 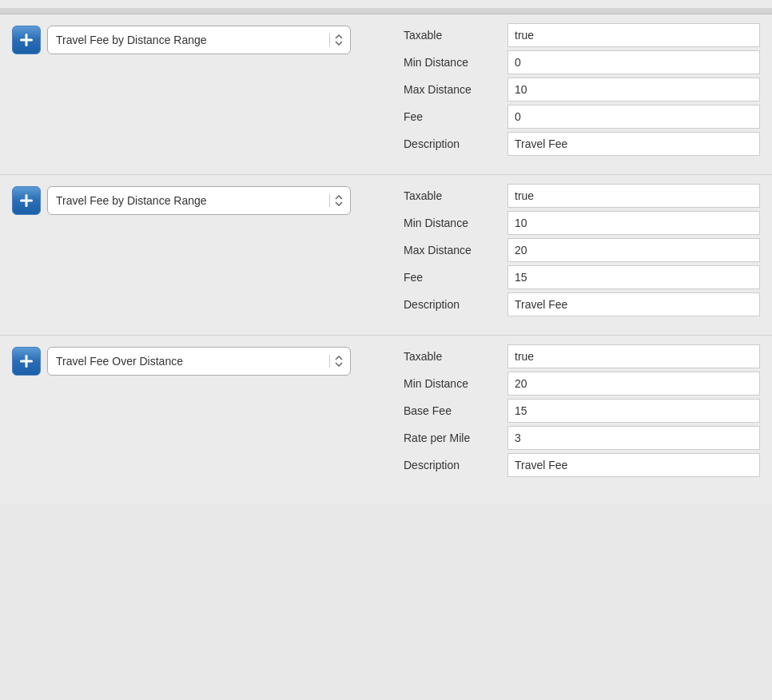 I want to click on field-value-3-min-distance: 20, so click(x=634, y=384).